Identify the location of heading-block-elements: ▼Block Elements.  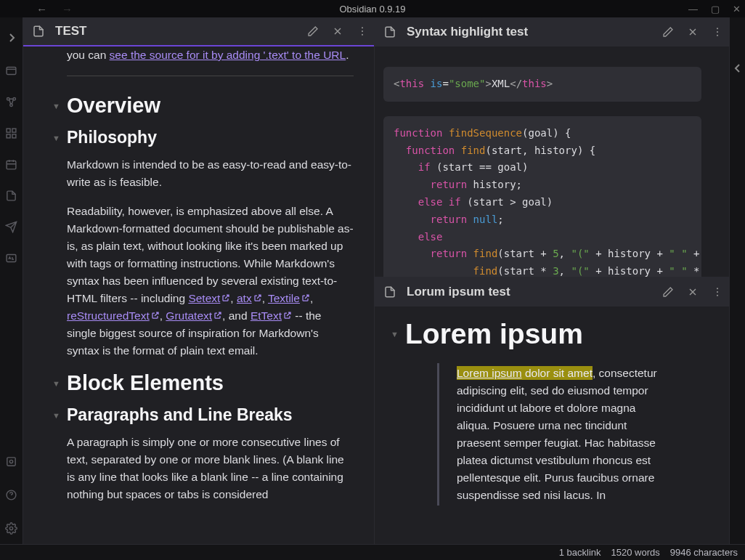
(211, 384).